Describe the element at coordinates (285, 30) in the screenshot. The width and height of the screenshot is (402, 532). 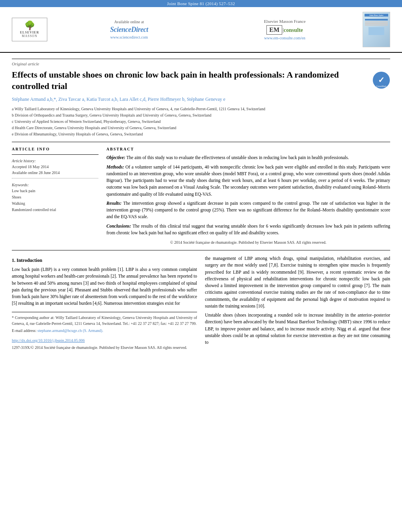
I see `em-consulte-section: Elsevier Masson France EM | consulte www…` at that location.